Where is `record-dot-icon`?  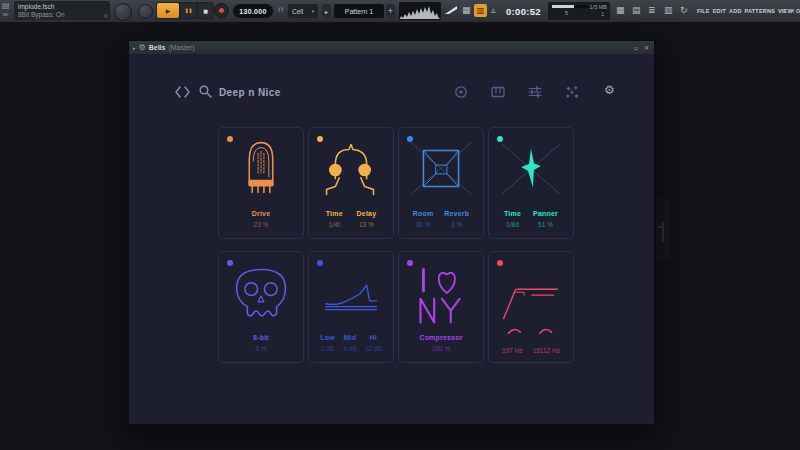 record-dot-icon is located at coordinates (222, 10).